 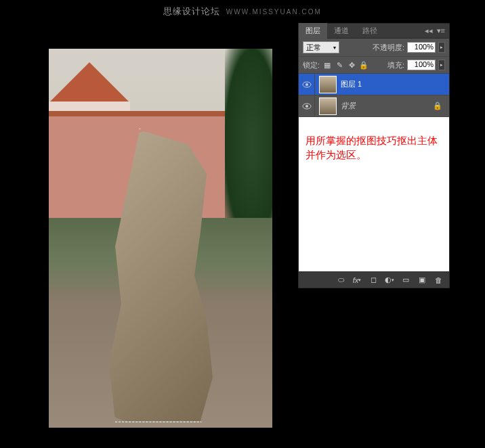 I want to click on lock-fill-row: 锁定: ▦ ✎ ✥ 🔒 填充: 100% ▸, so click(x=374, y=65).